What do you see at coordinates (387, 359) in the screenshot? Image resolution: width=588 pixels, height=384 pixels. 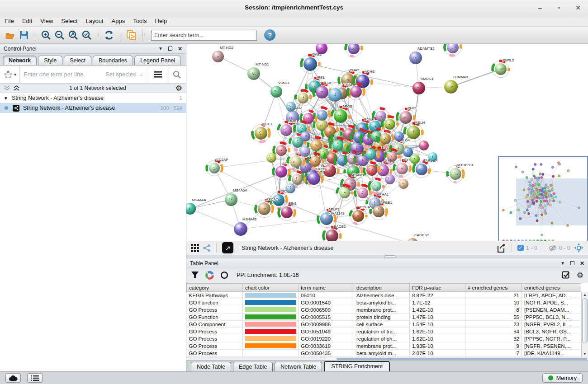 I see `horizontal-scrollbar` at bounding box center [387, 359].